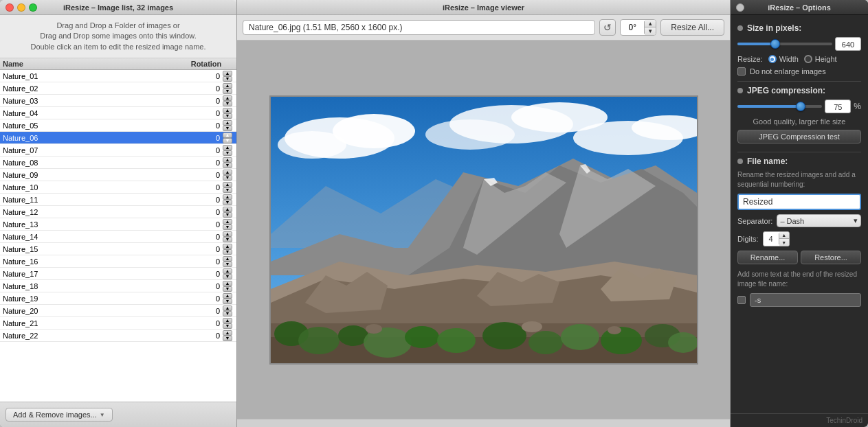  Describe the element at coordinates (118, 212) in the screenshot. I see `list-item: Nature_120▲▼` at that location.